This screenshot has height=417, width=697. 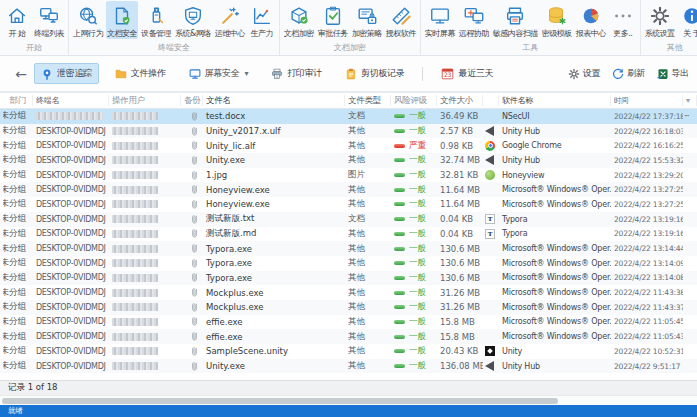 What do you see at coordinates (690, 116) in the screenshot?
I see `cell-menu: ···` at bounding box center [690, 116].